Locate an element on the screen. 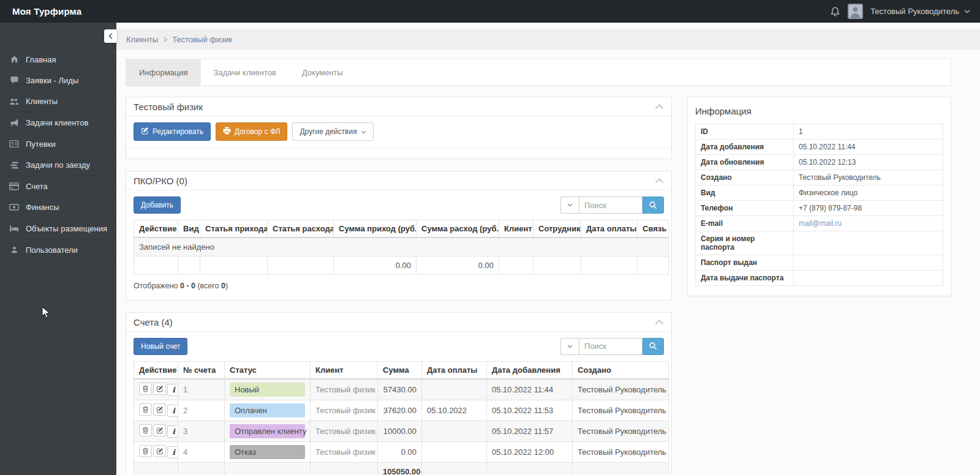  tab-item: Документы is located at coordinates (322, 72).